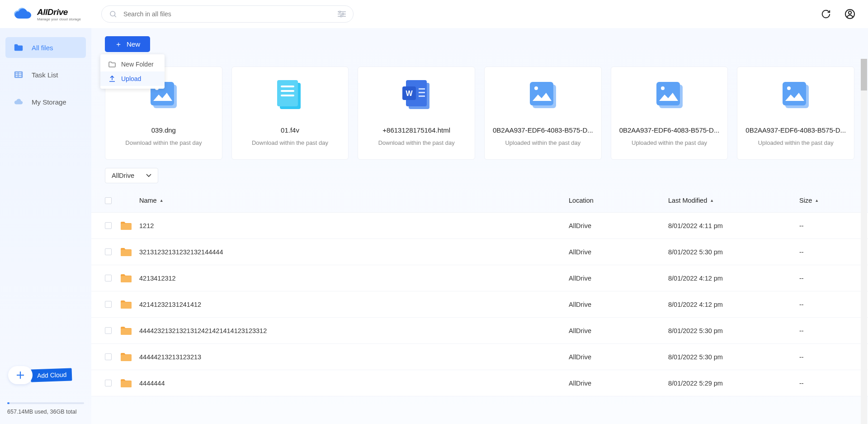 Image resolution: width=868 pixels, height=424 pixels. What do you see at coordinates (133, 44) in the screenshot?
I see `new-button-label: New` at bounding box center [133, 44].